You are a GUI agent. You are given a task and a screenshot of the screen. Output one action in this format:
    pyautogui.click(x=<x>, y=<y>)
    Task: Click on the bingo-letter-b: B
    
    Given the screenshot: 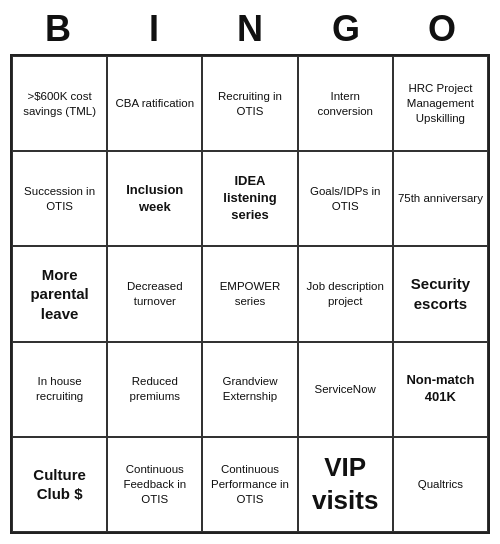 What is the action you would take?
    pyautogui.click(x=58, y=29)
    